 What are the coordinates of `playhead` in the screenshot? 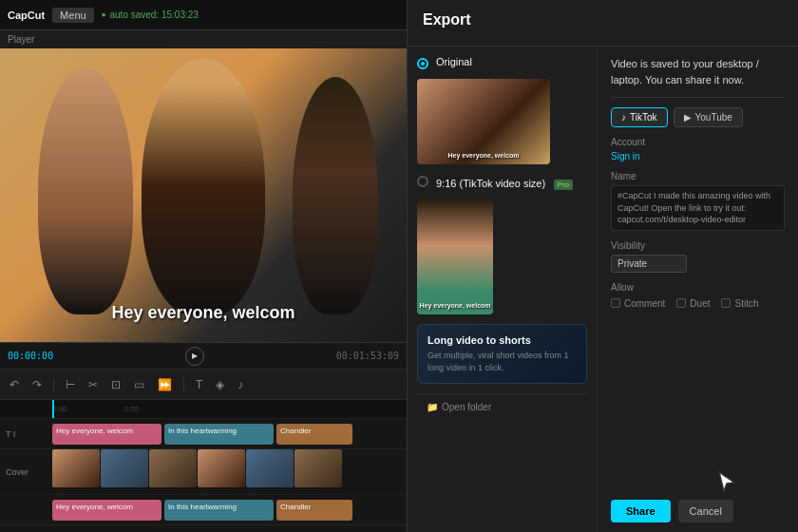 It's located at (53, 408).